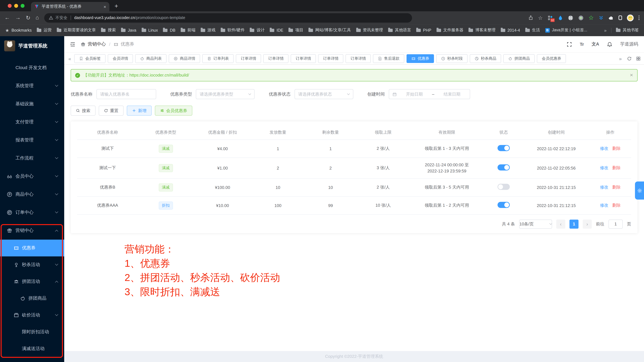  I want to click on sidebar-item-discount-activity: 限时折扣活动, so click(32, 332).